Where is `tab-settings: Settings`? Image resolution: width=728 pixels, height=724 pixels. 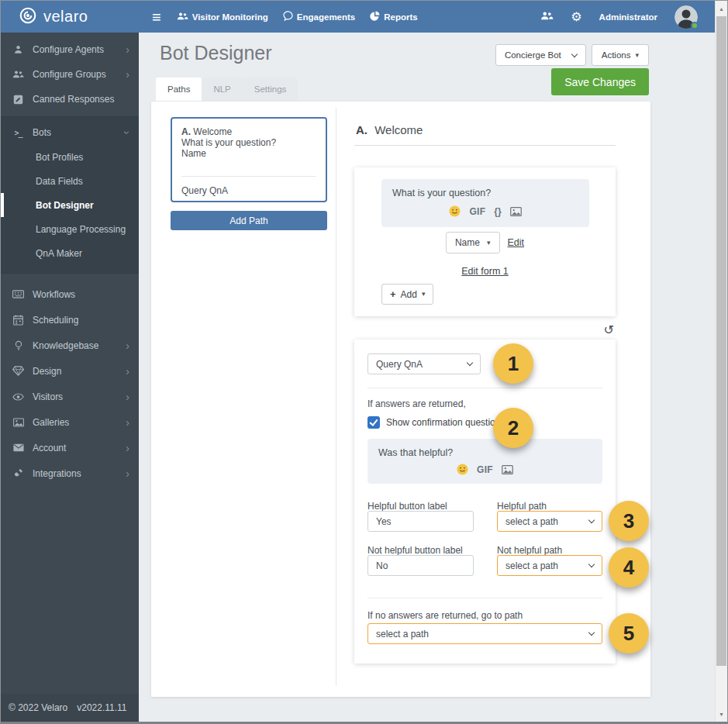
tab-settings: Settings is located at coordinates (271, 89).